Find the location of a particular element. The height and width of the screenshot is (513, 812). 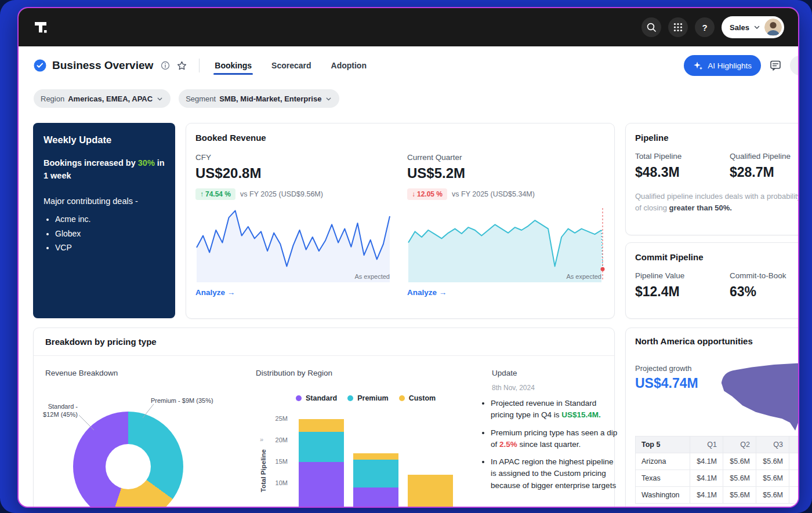

table-row: Texas $4.1M $5.6M $5.6M is located at coordinates (718, 479).